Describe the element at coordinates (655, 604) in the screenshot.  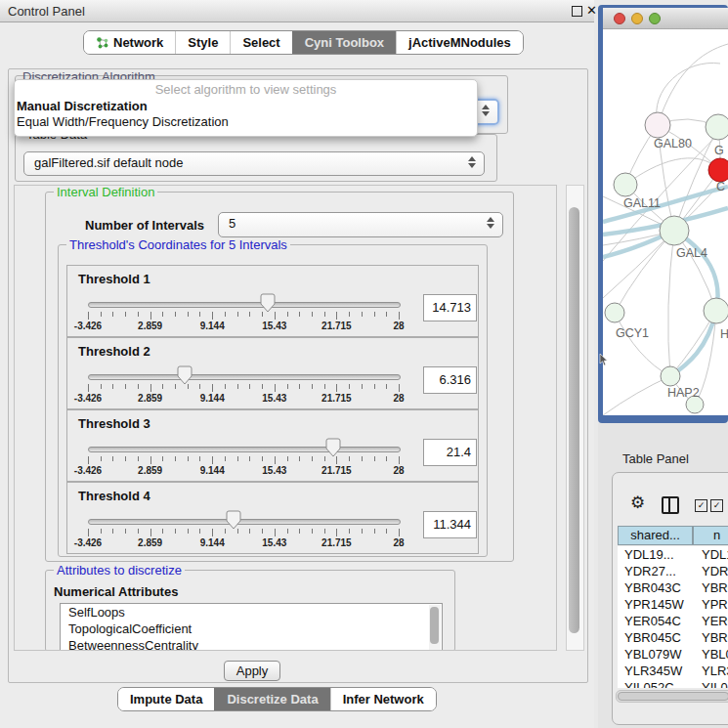
I see `cell-shared-name: YPR145W` at that location.